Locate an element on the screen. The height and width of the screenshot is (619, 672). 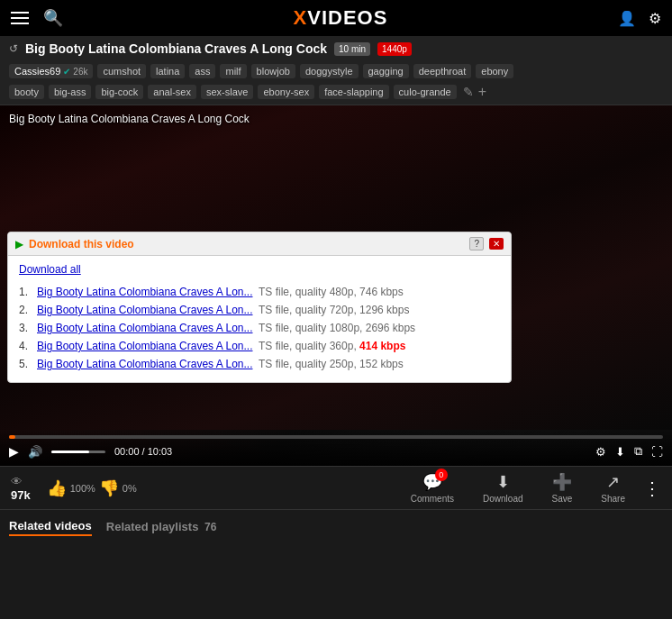
download-filename-3: Big Booty Latina Colombiana Craves A Lon… is located at coordinates (145, 328).